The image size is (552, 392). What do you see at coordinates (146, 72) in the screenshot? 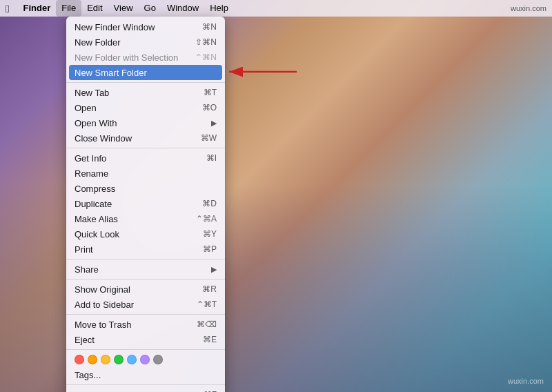
I see `menu-item-new-smart-folder: New Smart Folder` at bounding box center [146, 72].